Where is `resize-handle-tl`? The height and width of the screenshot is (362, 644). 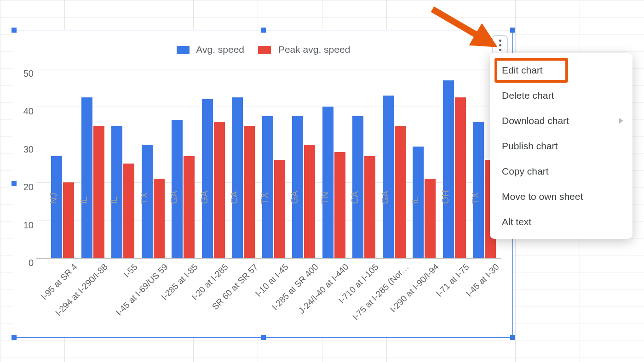 resize-handle-tl is located at coordinates (14, 30).